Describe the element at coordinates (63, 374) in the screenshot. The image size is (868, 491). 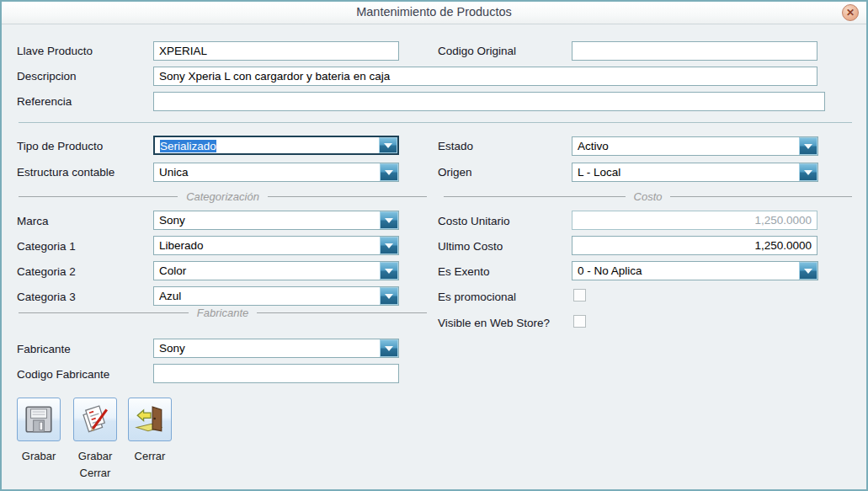
I see `codigo-fabricante-label: Codigo Fabricante` at that location.